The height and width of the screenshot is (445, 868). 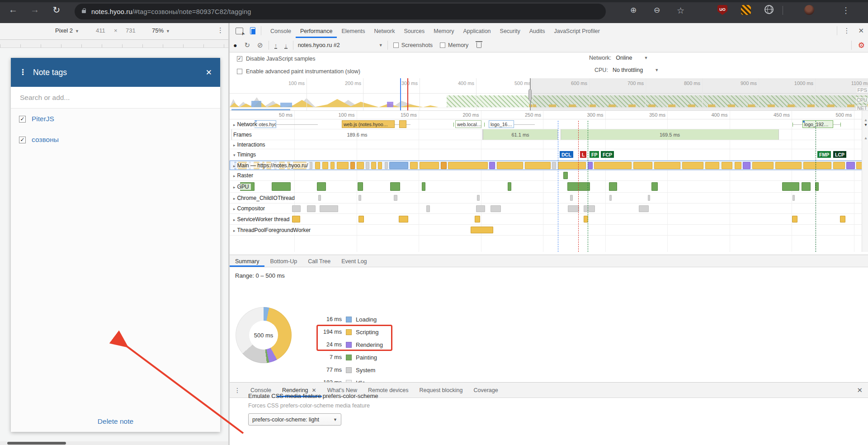 What do you see at coordinates (549, 219) in the screenshot?
I see `track-serviceworker: ▸ServiceWorker thread` at bounding box center [549, 219].